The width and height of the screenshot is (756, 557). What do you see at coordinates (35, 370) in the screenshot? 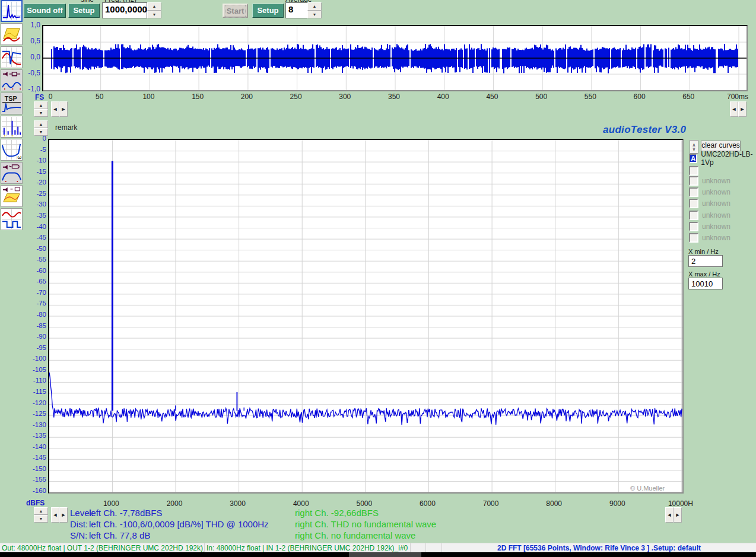
I see `fft-y-tick: -105` at bounding box center [35, 370].